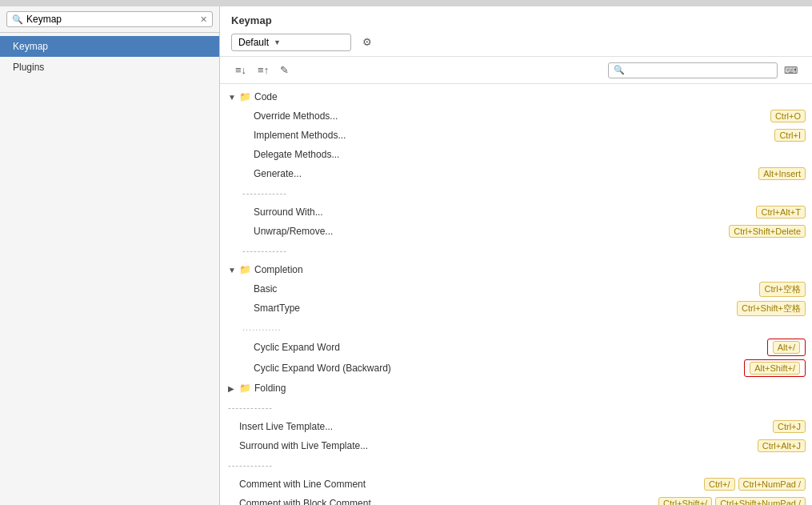  What do you see at coordinates (771, 309) in the screenshot?
I see `shortcut-badge: Ctrl+Shift+空格` at bounding box center [771, 309].